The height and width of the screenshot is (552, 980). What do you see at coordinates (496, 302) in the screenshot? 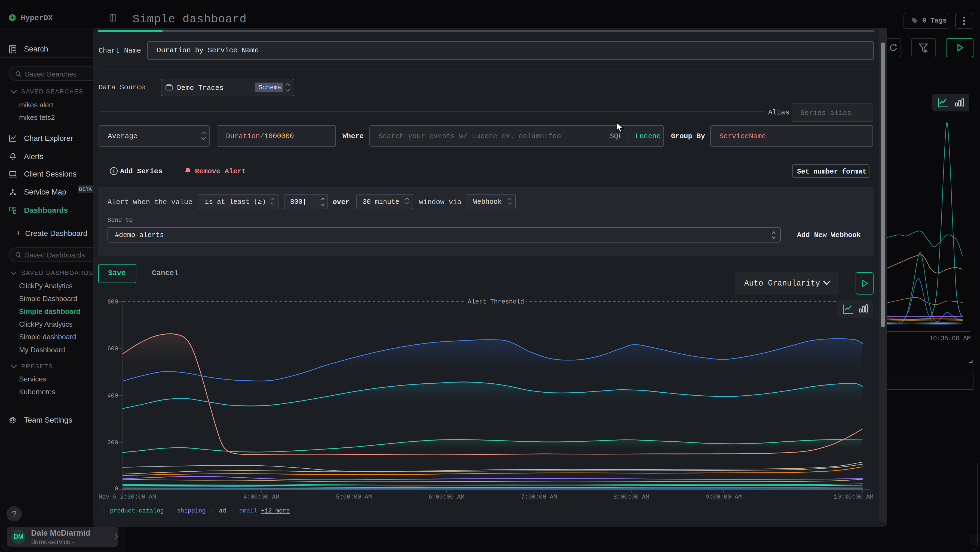
I see `svg-text: Alert Threshold` at bounding box center [496, 302].